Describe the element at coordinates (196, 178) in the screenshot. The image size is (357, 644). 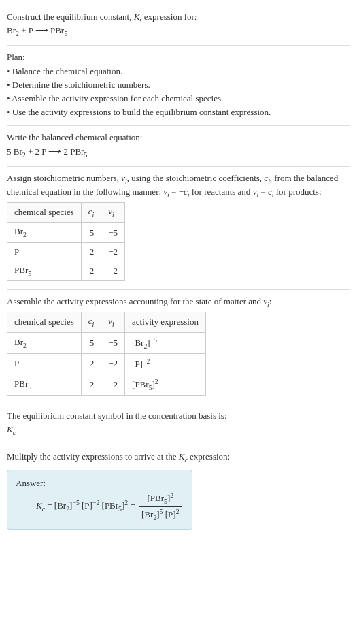
I see `text: , using the stoichiometric coefficients,` at that location.